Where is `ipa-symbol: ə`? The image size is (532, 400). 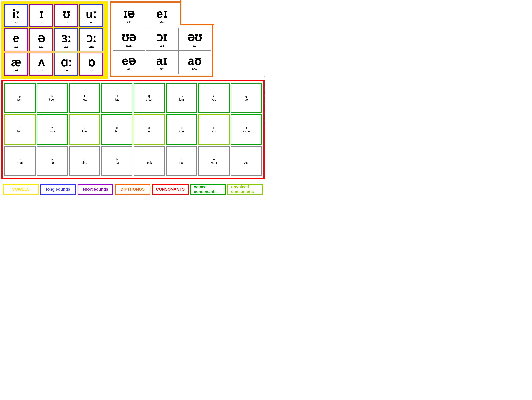 ipa-symbol: ə is located at coordinates (41, 38).